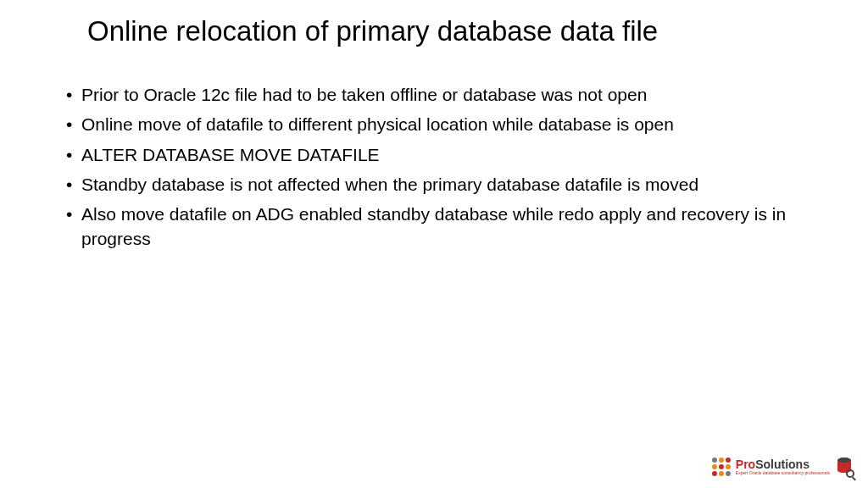 Image resolution: width=868 pixels, height=488 pixels. I want to click on bullet-item: Prior to Oracle 12c file had to be taken…, so click(446, 95).